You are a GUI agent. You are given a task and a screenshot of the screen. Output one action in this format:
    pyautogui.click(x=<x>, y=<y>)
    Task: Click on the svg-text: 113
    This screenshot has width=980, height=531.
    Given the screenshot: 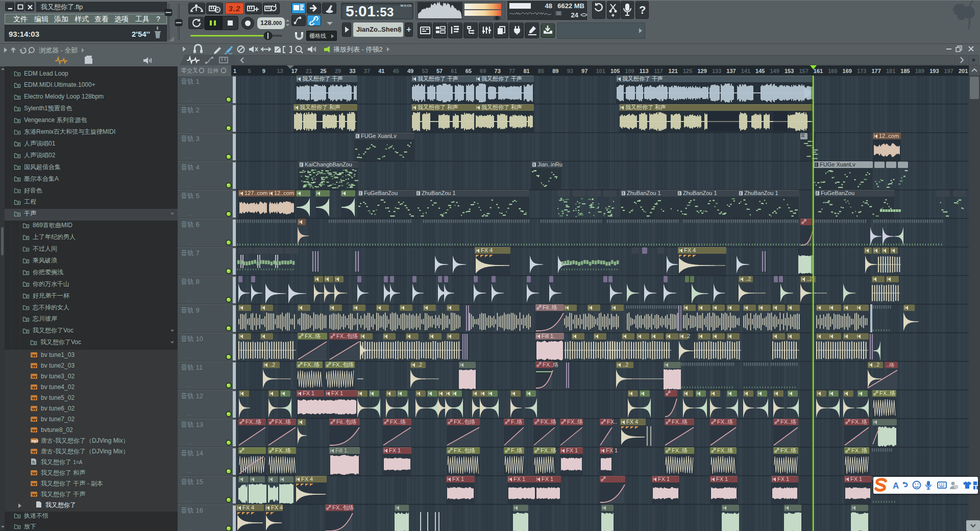 What is the action you would take?
    pyautogui.click(x=644, y=71)
    